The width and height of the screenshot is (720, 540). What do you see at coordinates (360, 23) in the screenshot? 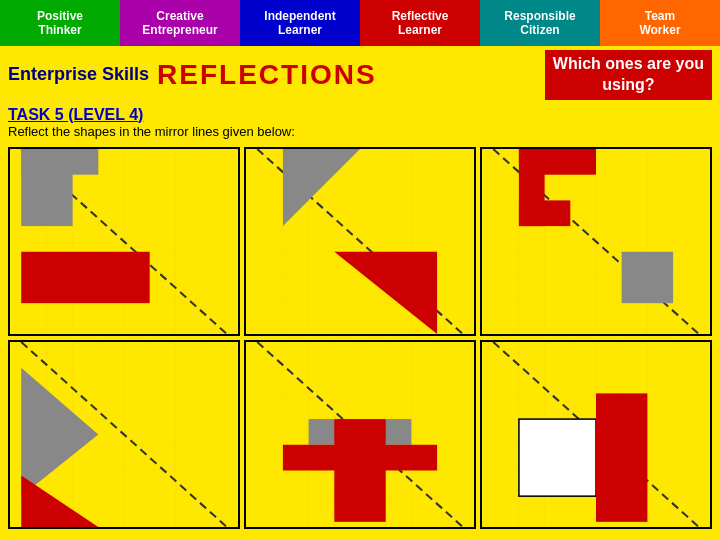
I see `top-nav: PositiveThinker CreativeEntrepreneur Ind…` at bounding box center [360, 23].